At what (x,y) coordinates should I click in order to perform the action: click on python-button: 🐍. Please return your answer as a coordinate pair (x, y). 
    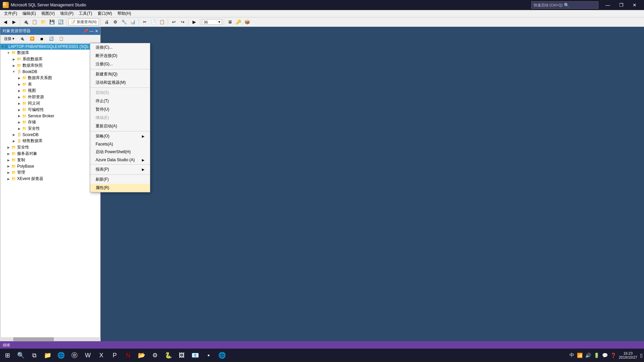
    Looking at the image, I should click on (168, 355).